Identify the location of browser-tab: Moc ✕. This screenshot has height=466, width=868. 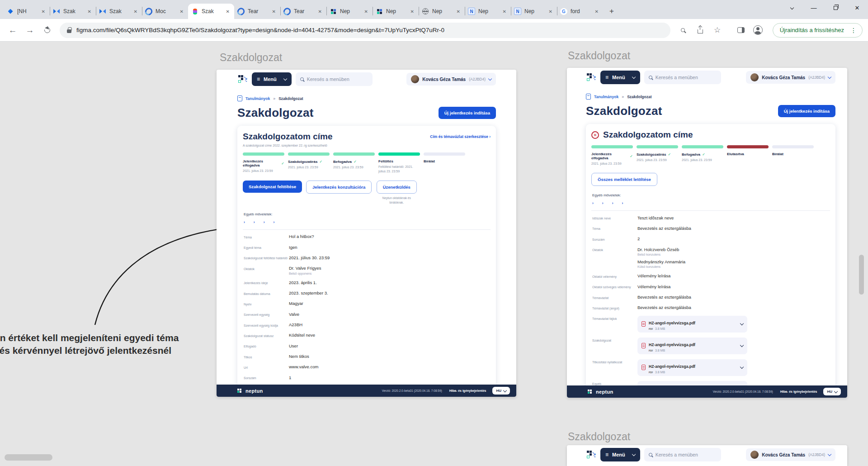
(165, 11).